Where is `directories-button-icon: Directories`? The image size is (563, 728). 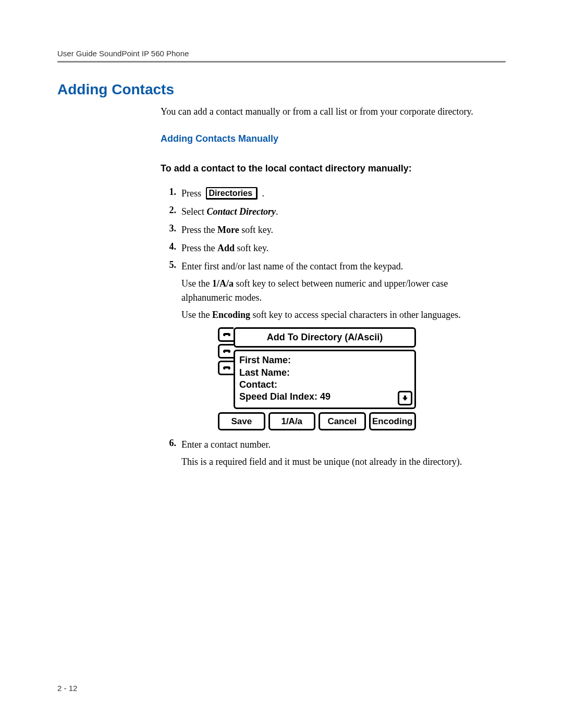 directories-button-icon: Directories is located at coordinates (232, 193).